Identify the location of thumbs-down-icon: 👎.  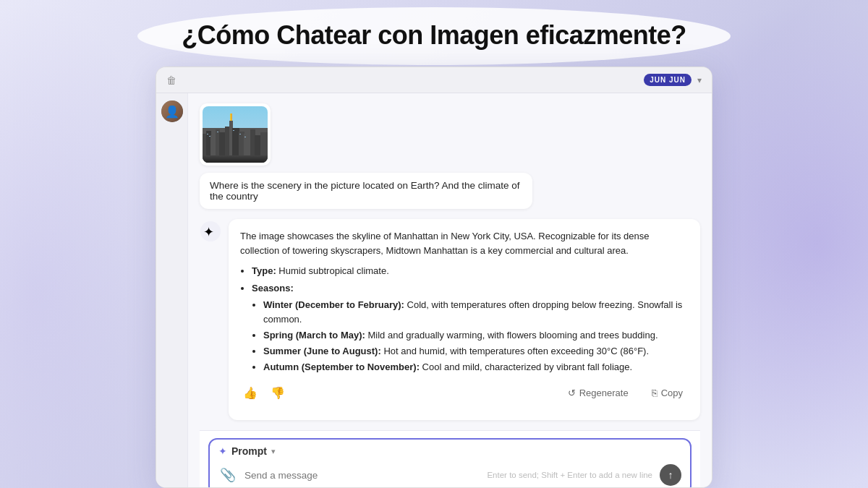
(278, 393).